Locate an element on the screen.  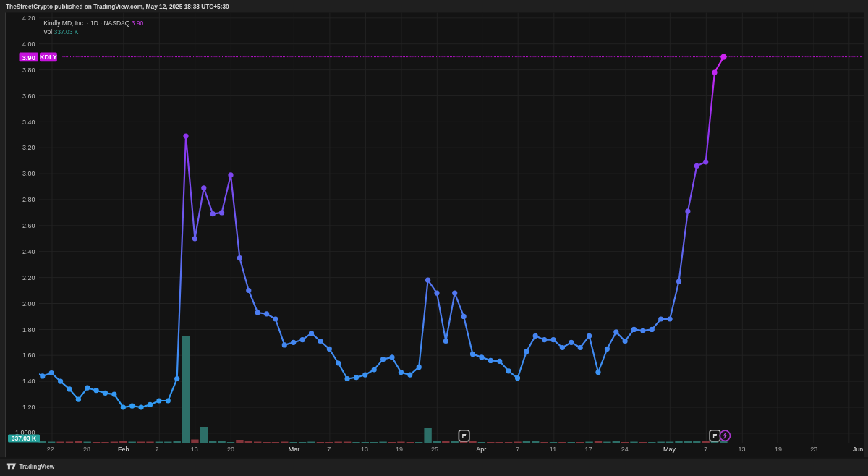
svg-text: 4.00 is located at coordinates (29, 44).